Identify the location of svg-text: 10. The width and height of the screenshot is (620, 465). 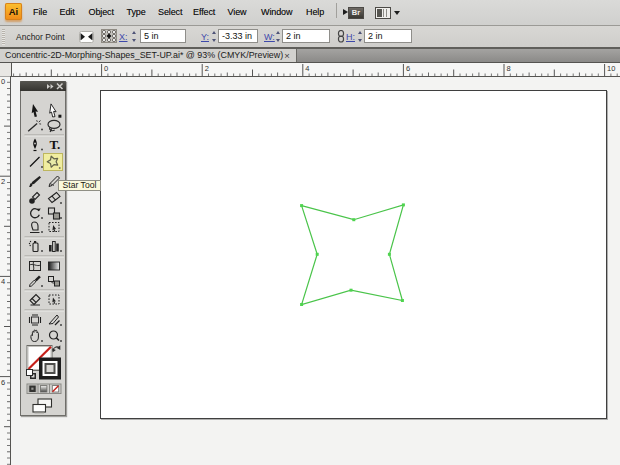
(611, 68).